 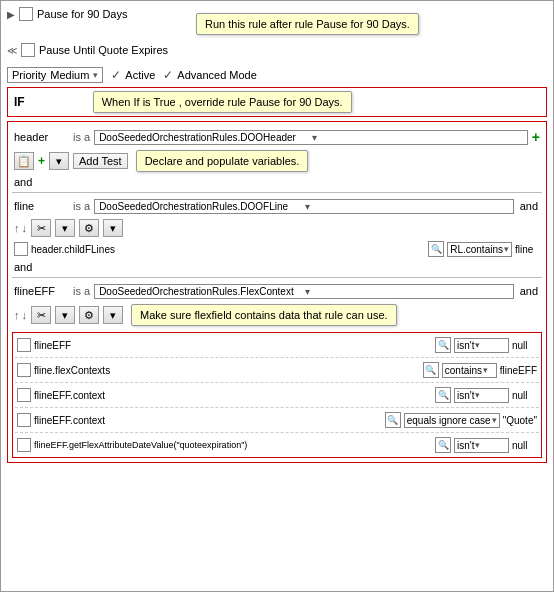 I want to click on header-type-chevron-icon: ▾, so click(x=418, y=138).